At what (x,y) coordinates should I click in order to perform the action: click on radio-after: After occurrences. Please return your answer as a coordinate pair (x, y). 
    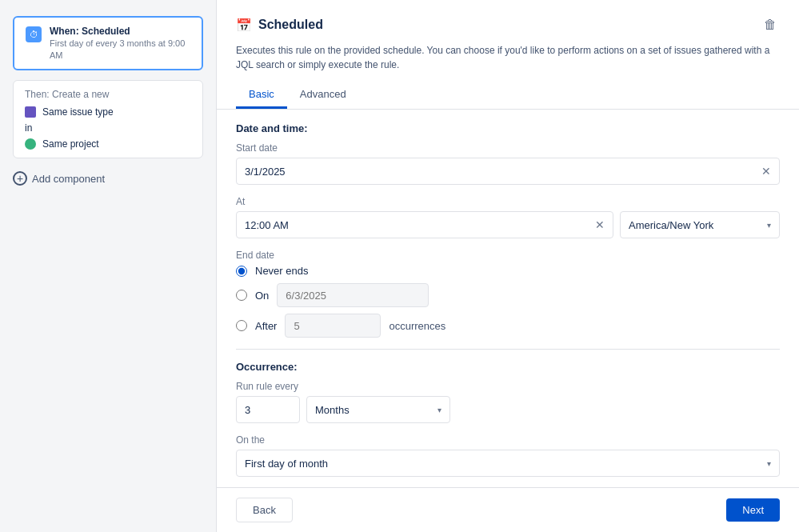
    Looking at the image, I should click on (508, 326).